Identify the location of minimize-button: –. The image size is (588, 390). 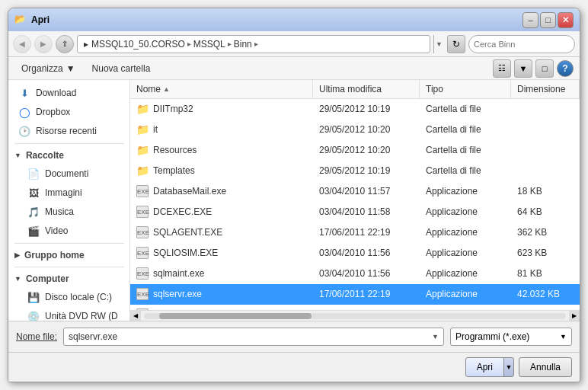
(530, 20).